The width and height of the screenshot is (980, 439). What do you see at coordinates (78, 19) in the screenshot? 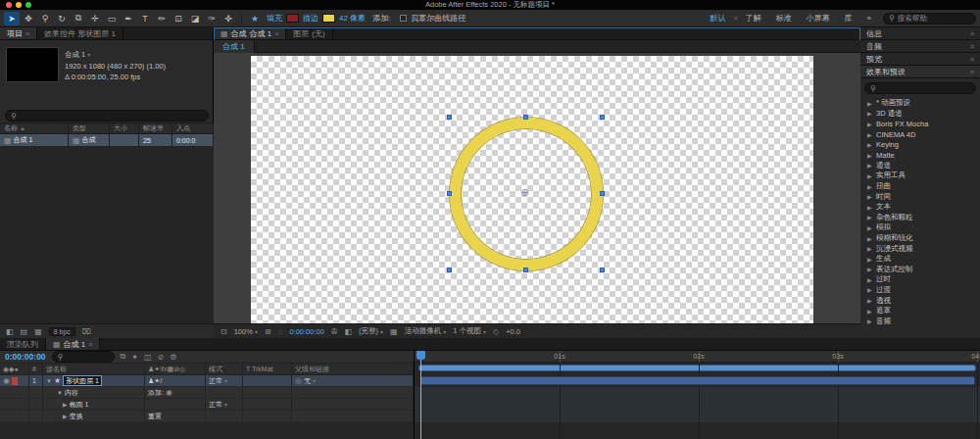
I see `camera-tool-icon: ⧉` at bounding box center [78, 19].